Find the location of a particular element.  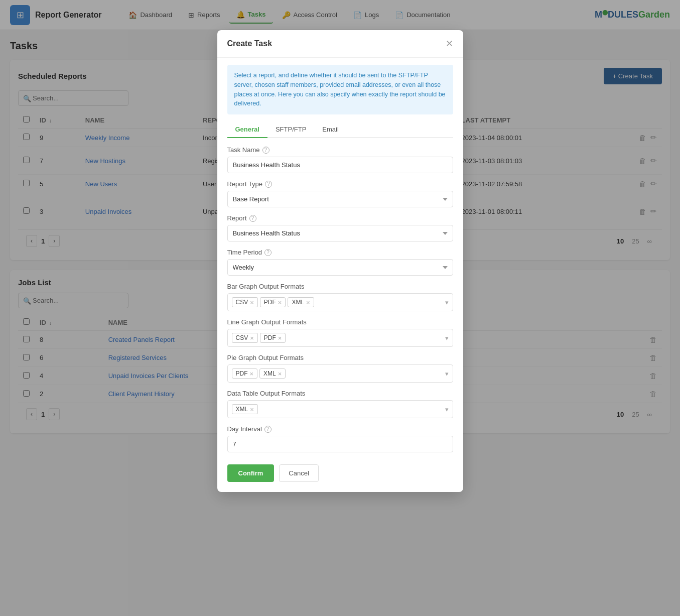

report-type-label: Report Type ? is located at coordinates (340, 184).